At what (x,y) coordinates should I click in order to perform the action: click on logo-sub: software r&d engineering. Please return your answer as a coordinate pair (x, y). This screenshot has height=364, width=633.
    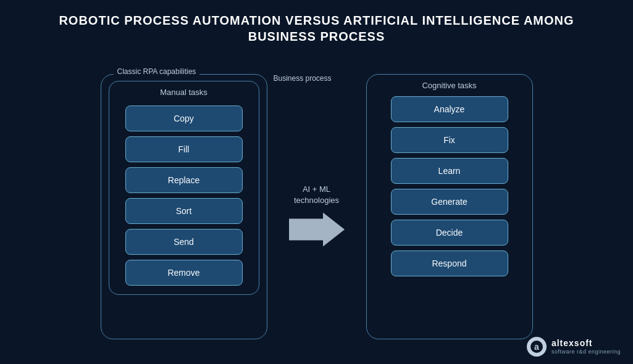
    Looking at the image, I should click on (586, 352).